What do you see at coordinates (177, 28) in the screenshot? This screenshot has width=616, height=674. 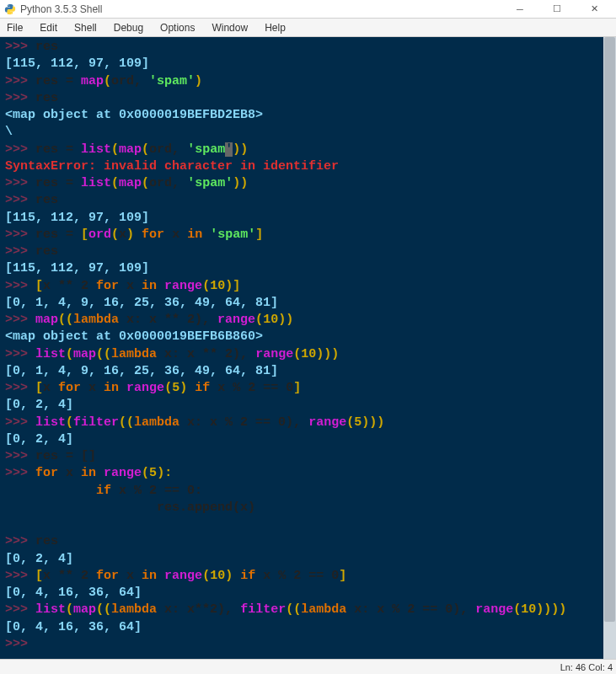 I see `menu-options: Options` at bounding box center [177, 28].